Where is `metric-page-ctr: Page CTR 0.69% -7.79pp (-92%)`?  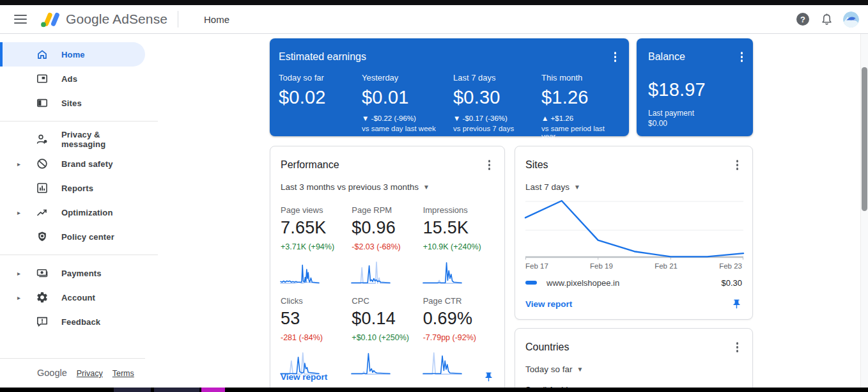
metric-page-ctr: Page CTR 0.69% -7.79pp (-92%) is located at coordinates (459, 331).